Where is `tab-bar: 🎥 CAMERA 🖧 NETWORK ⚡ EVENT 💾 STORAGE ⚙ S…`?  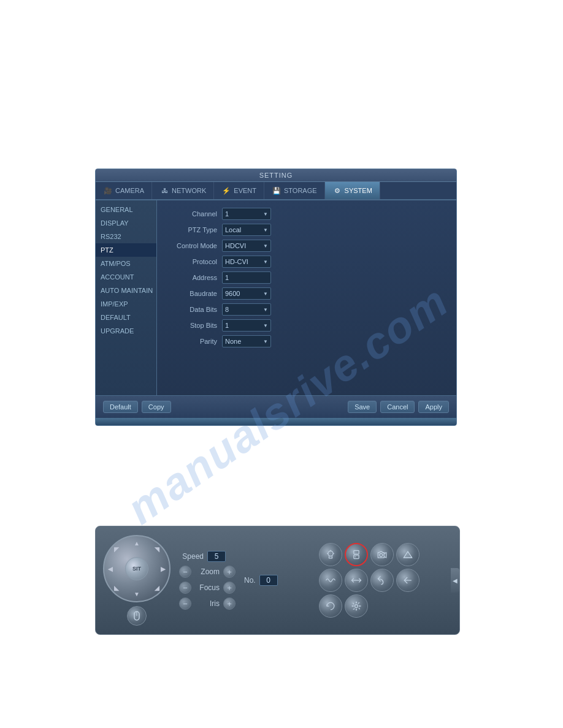 tab-bar: 🎥 CAMERA 🖧 NETWORK ⚡ EVENT 💾 STORAGE ⚙ S… is located at coordinates (276, 191).